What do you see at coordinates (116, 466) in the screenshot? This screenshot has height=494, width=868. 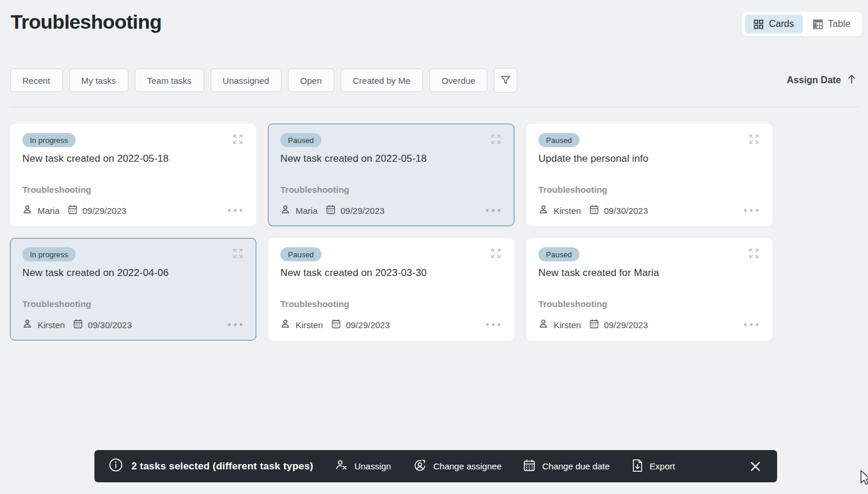 I see `info-icon` at bounding box center [116, 466].